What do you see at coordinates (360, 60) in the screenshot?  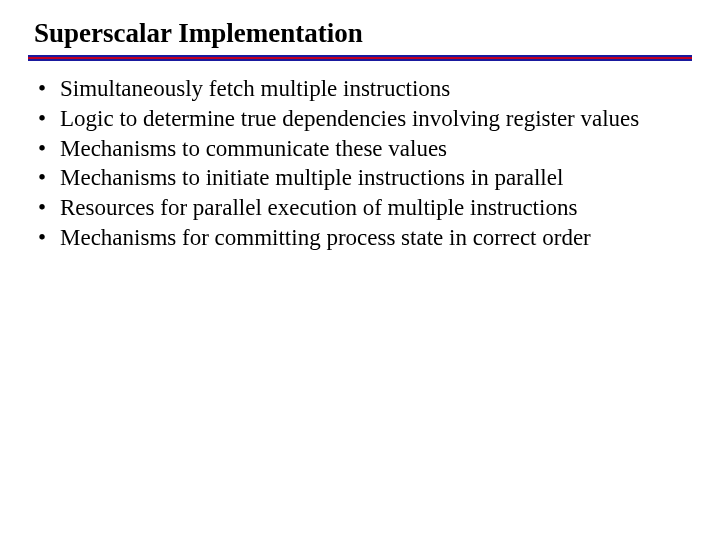 I see `divider-line-blue-bottom` at bounding box center [360, 60].